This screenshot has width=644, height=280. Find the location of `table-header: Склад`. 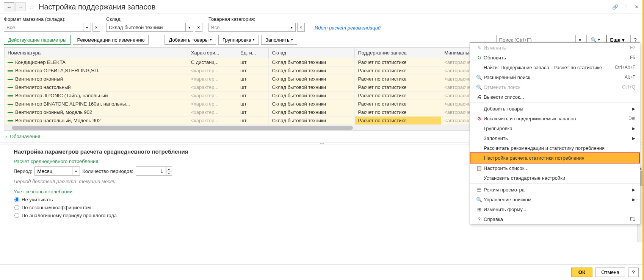

table-header: Склад is located at coordinates (312, 53).